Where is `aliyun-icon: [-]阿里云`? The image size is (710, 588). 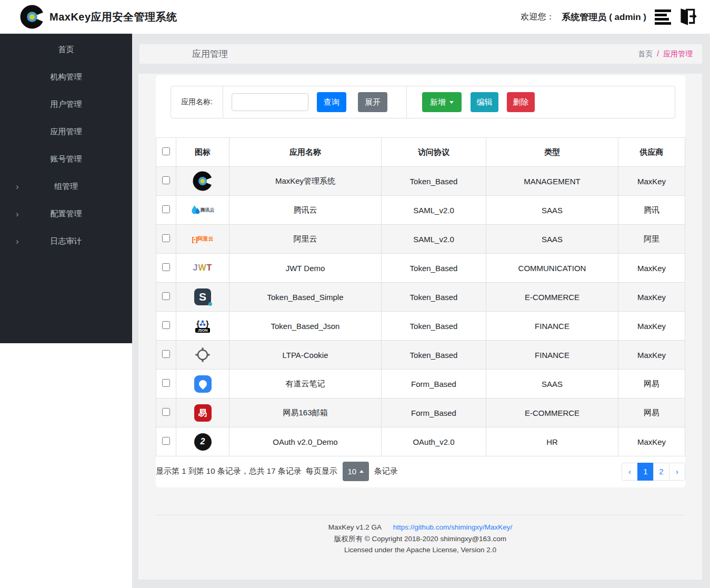
aliyun-icon: [-]阿里云 is located at coordinates (203, 239).